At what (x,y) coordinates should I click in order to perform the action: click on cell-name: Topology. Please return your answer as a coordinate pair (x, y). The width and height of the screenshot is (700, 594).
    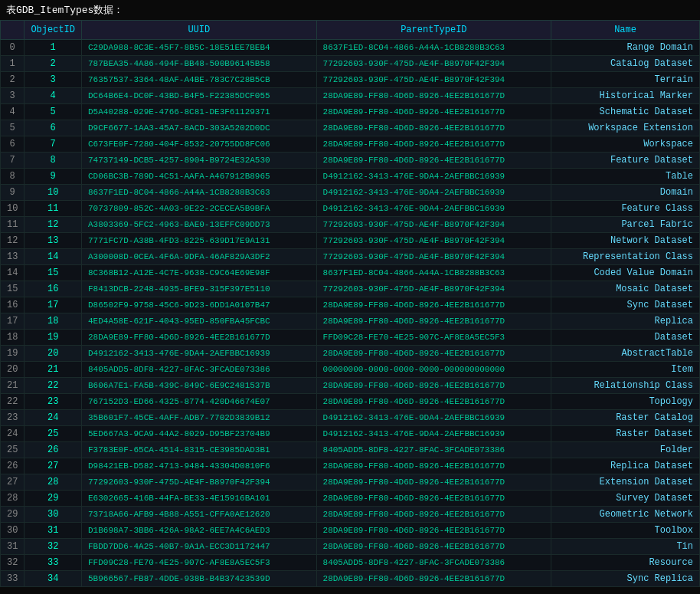
    Looking at the image, I should click on (626, 402).